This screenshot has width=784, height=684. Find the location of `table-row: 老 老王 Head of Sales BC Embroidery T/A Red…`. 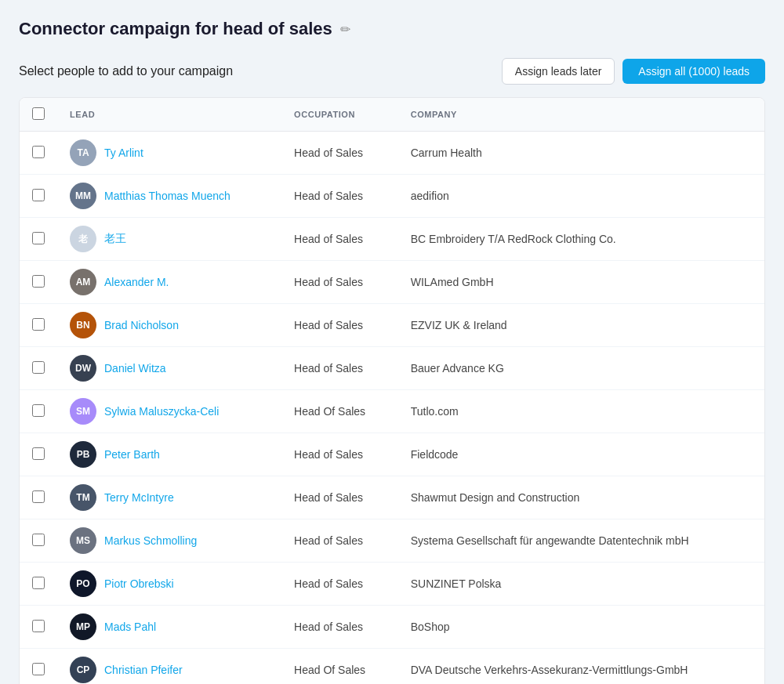

table-row: 老 老王 Head of Sales BC Embroidery T/A Red… is located at coordinates (392, 240).